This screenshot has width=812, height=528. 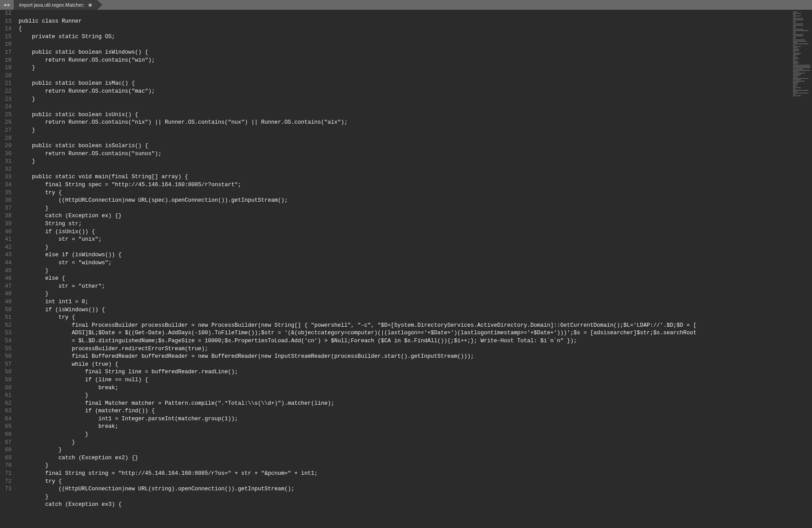 What do you see at coordinates (55, 5) in the screenshot?
I see `editor-tab: import java.util.regex.Matcher;` at bounding box center [55, 5].